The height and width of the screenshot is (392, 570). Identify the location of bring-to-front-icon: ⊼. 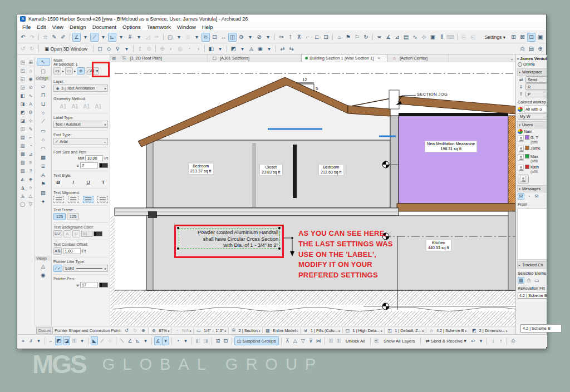
(287, 341).